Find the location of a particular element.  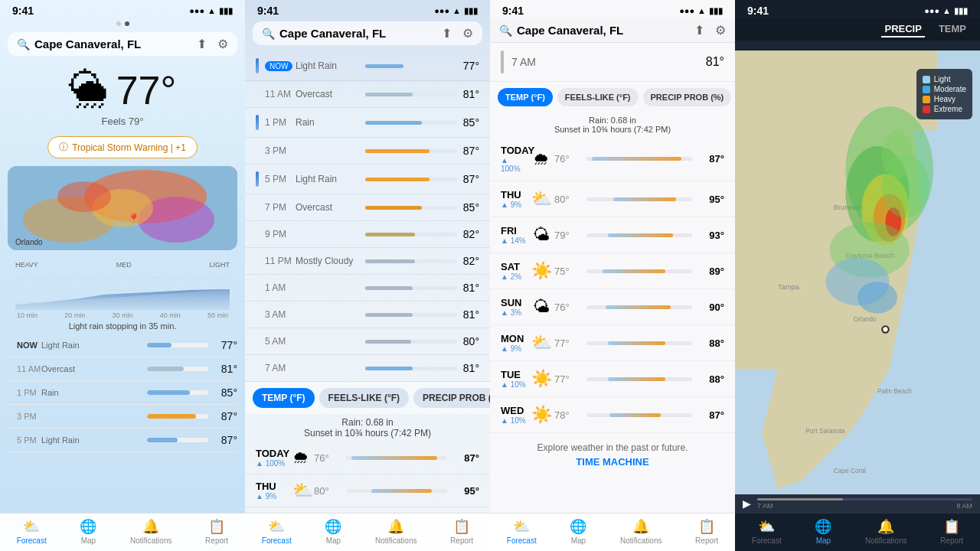

hourly-bar-11am is located at coordinates (178, 369).